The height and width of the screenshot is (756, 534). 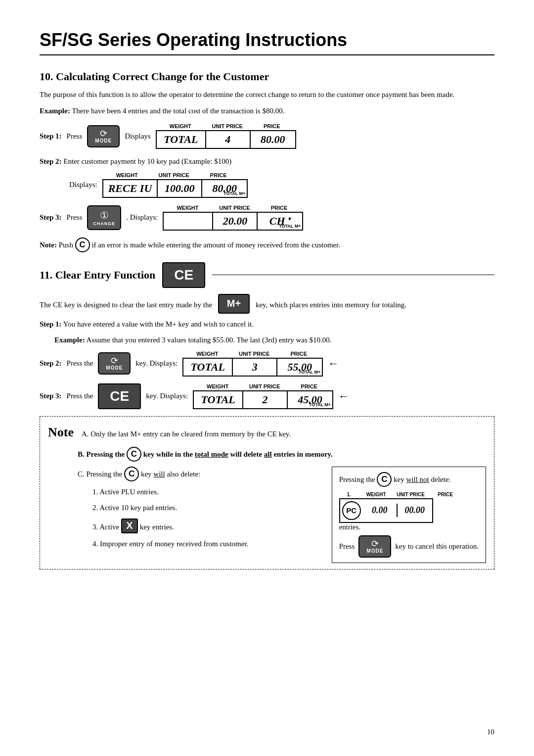 What do you see at coordinates (80, 396) in the screenshot?
I see `s11-step3-text: Press the` at bounding box center [80, 396].